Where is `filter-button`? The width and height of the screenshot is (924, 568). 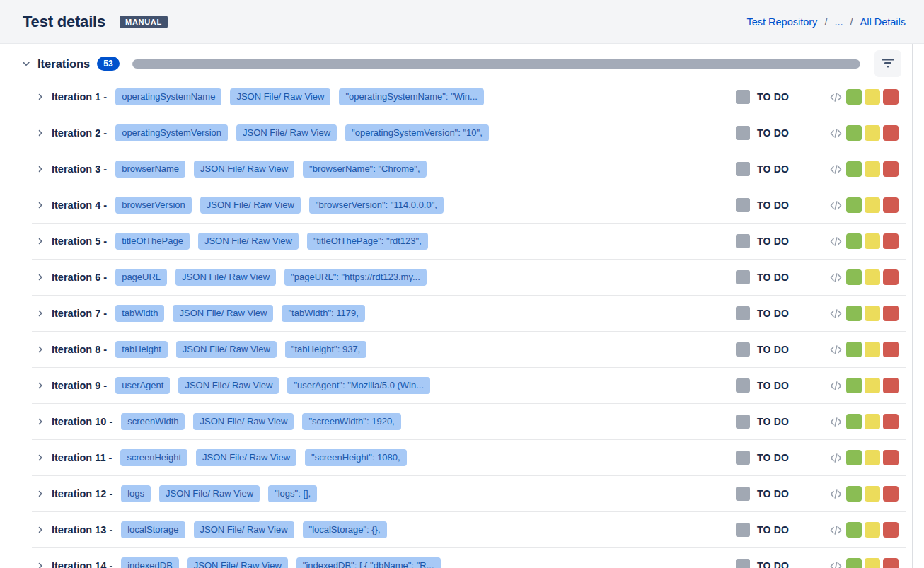 filter-button is located at coordinates (888, 64).